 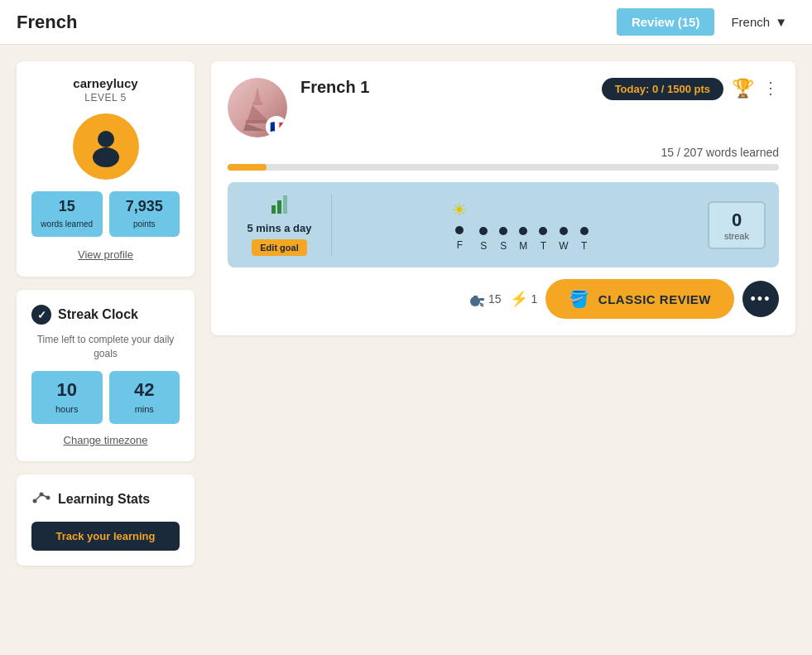 I want to click on stats-icon, so click(x=41, y=500).